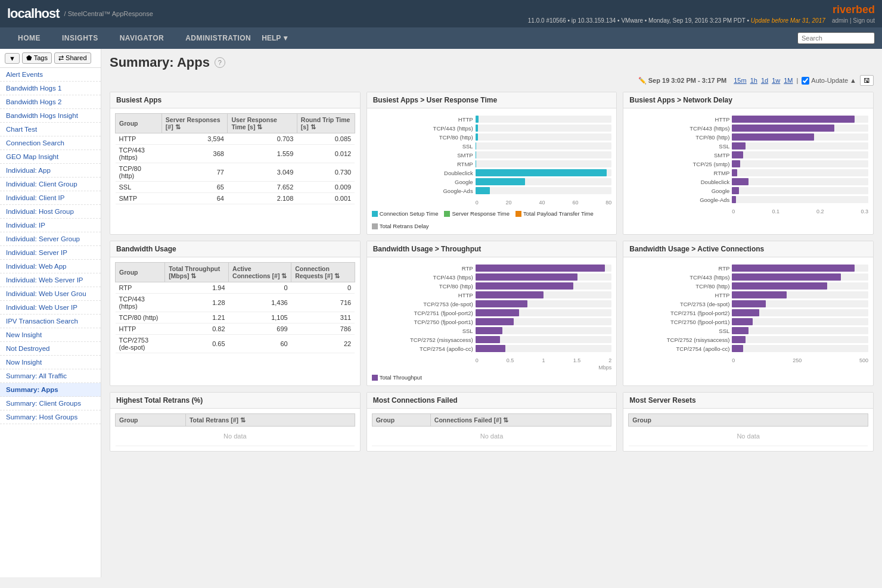 This screenshot has width=882, height=588. I want to click on table-row: HTTP 3,594 0.703 0.085, so click(235, 139).